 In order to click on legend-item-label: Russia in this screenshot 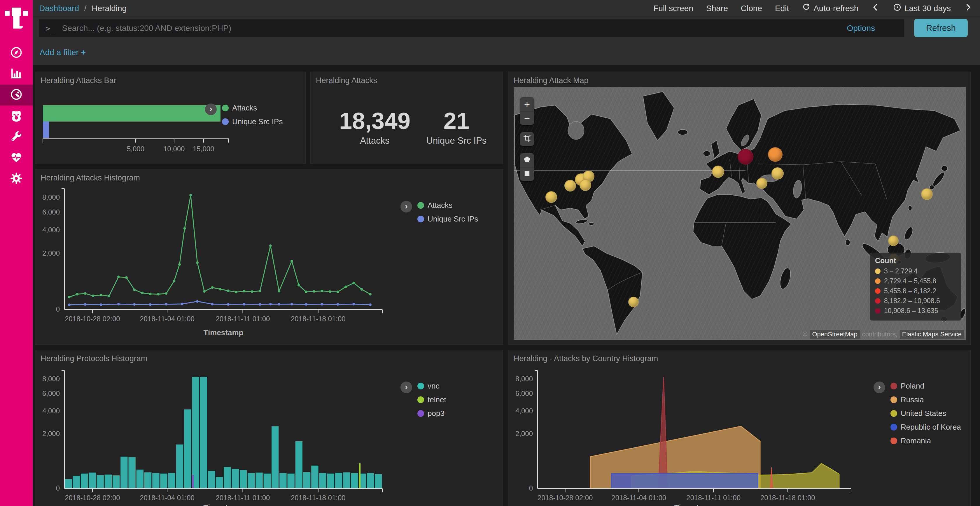, I will do `click(912, 400)`.